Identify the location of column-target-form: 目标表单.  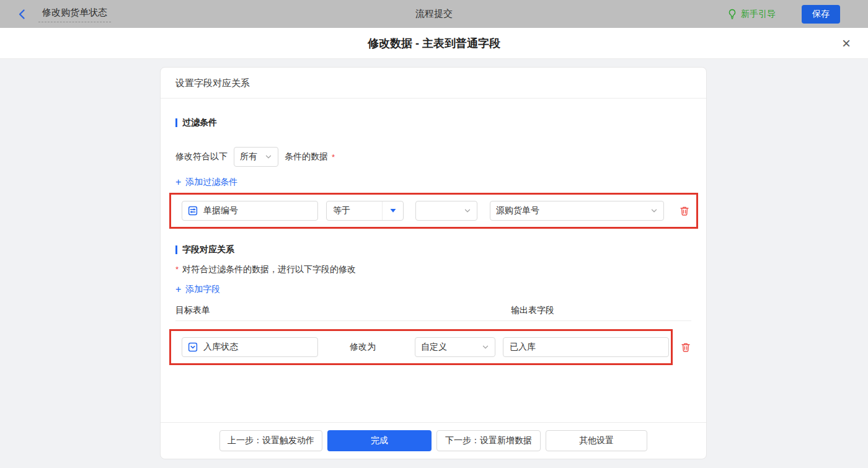
(193, 310).